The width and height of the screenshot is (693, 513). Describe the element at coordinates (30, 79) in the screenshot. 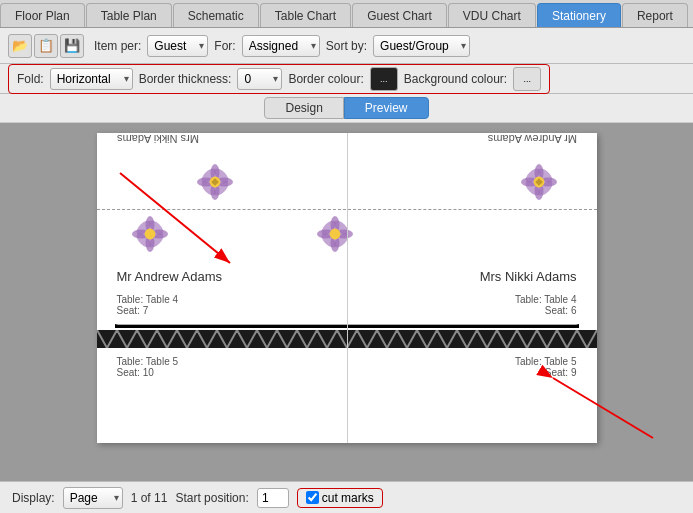

I see `fold-label: Fold:` at that location.